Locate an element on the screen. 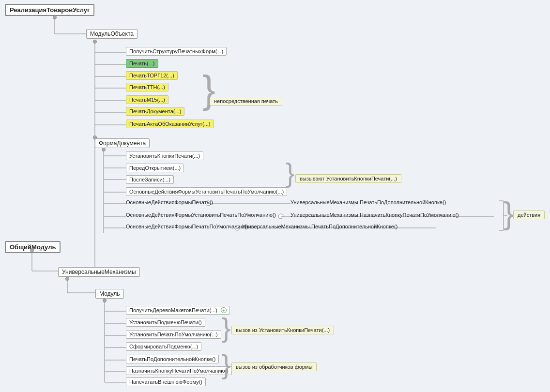  row-ustanovit-2: ОсновныеДействияФормыУстановитьПечатьПоУ… is located at coordinates (201, 215).